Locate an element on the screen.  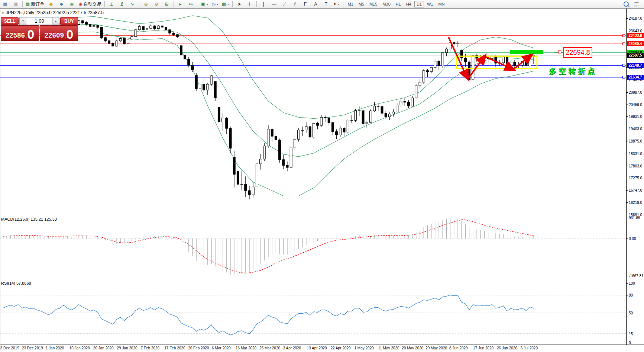
price-tick: 19931.0 is located at coordinates (636, 117).